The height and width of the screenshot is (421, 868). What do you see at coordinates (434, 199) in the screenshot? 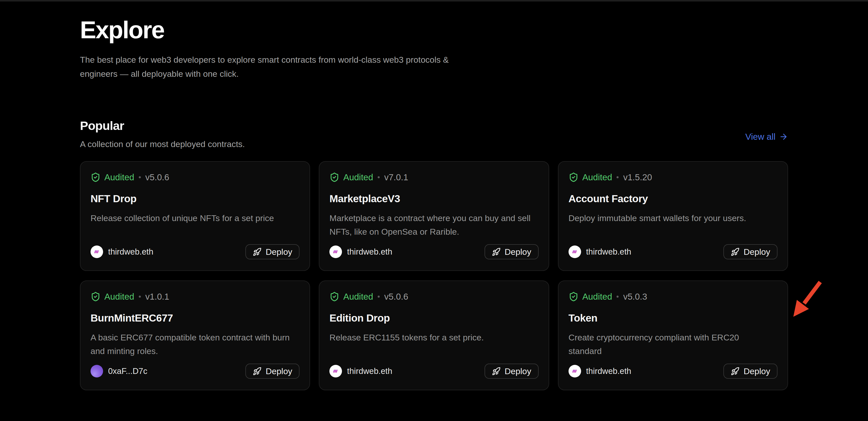
I see `contract-name: MarketplaceV3` at bounding box center [434, 199].